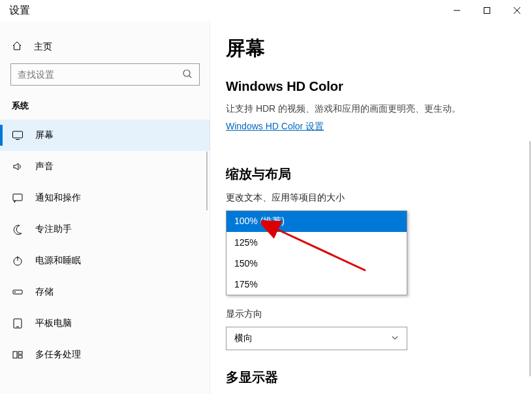  I want to click on search-box, so click(105, 74).